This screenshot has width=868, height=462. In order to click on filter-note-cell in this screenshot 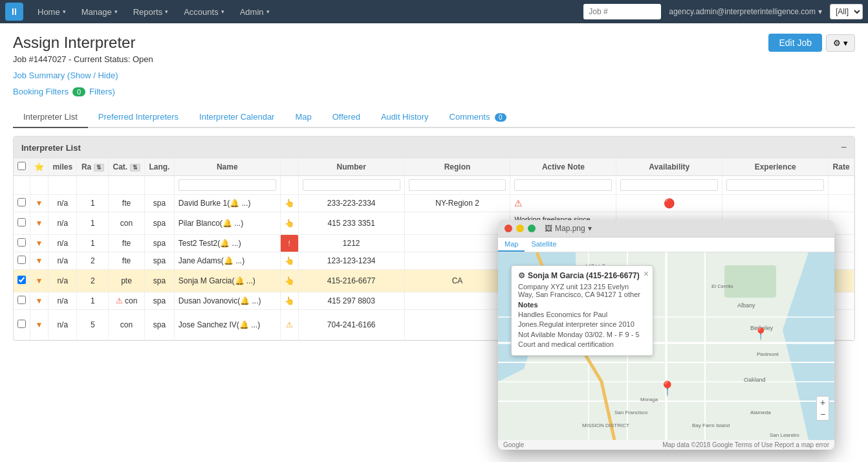, I will do `click(563, 185)`.